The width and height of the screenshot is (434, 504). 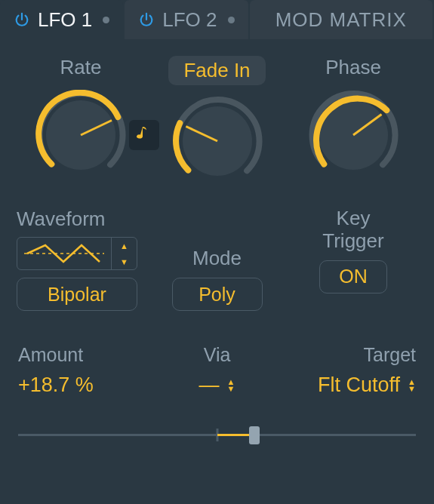 What do you see at coordinates (353, 135) in the screenshot?
I see `phase-knob` at bounding box center [353, 135].